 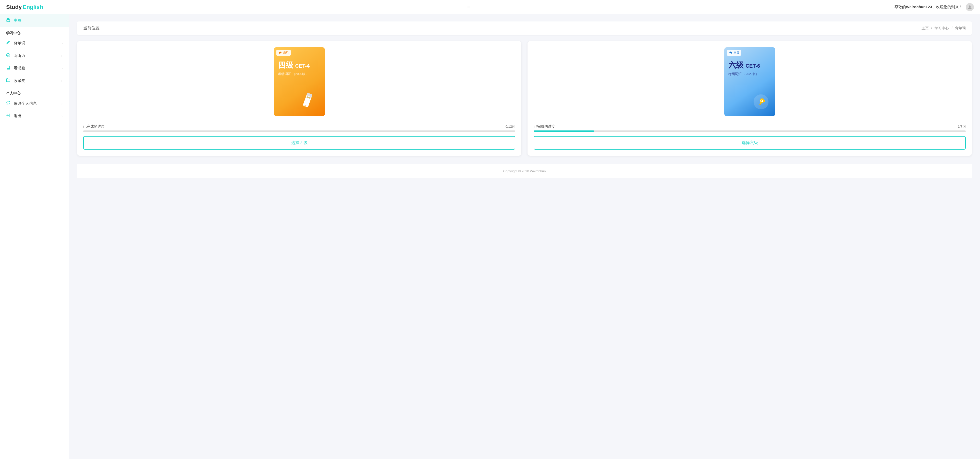 What do you see at coordinates (62, 43) in the screenshot?
I see `vocab-arrow: ›` at bounding box center [62, 43].